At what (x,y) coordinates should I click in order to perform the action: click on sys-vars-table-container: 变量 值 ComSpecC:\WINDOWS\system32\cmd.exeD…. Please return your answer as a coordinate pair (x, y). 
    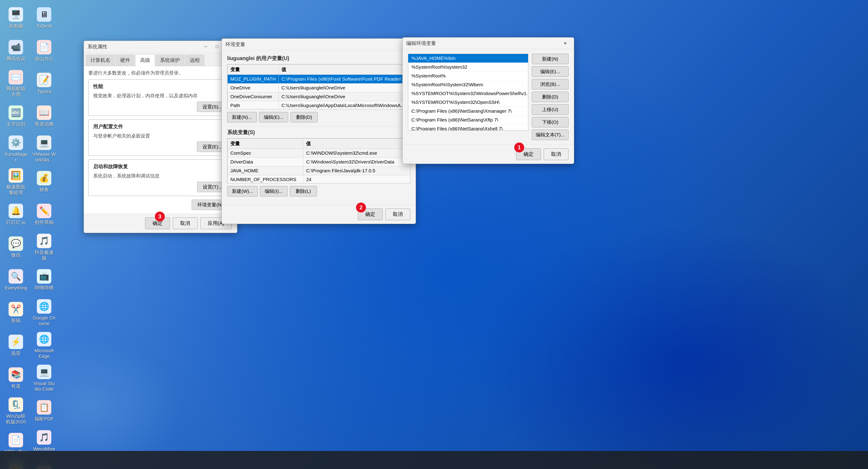
    Looking at the image, I should click on (319, 161).